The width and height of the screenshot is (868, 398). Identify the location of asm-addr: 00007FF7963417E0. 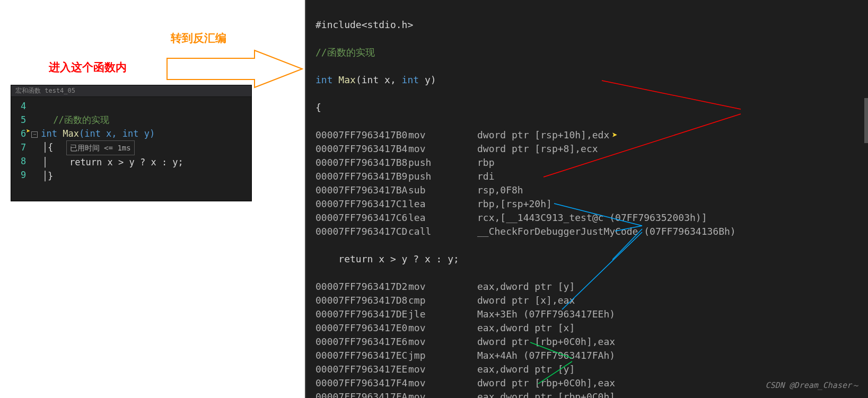
(362, 328).